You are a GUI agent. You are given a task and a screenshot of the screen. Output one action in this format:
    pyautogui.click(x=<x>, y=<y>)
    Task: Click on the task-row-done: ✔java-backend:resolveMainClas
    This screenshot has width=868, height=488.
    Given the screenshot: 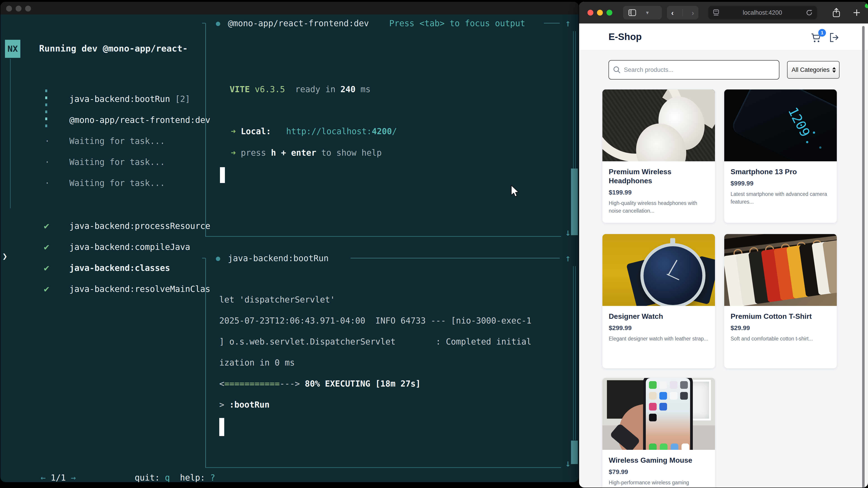 What is the action you would take?
    pyautogui.click(x=112, y=289)
    